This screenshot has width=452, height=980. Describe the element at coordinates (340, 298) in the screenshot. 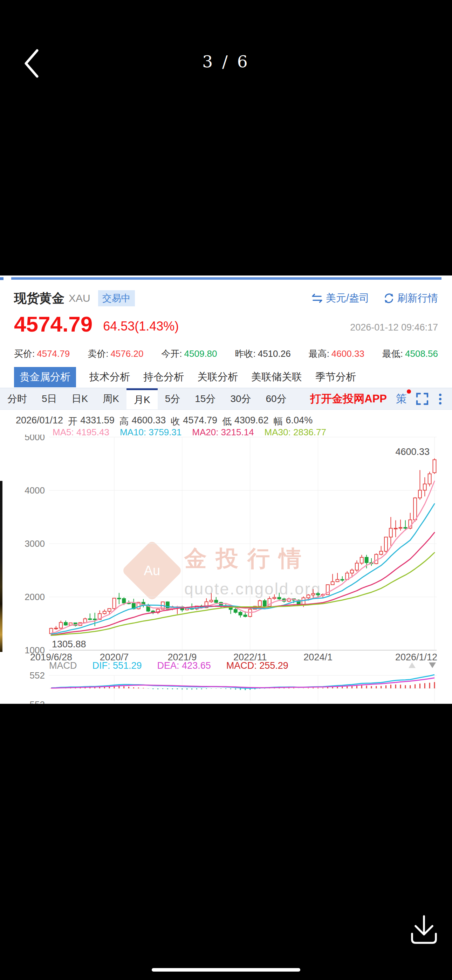

I see `unit-switch-link: 美元/盎司` at that location.